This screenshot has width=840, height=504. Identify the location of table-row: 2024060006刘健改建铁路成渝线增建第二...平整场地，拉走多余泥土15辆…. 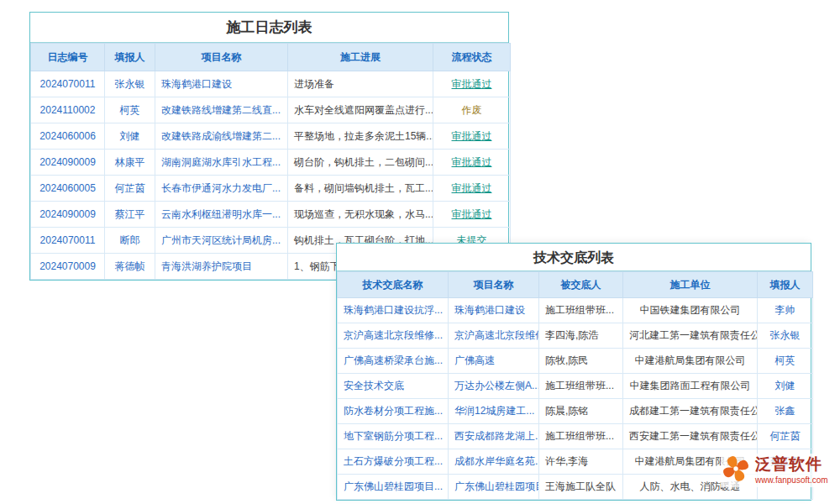
(270, 136).